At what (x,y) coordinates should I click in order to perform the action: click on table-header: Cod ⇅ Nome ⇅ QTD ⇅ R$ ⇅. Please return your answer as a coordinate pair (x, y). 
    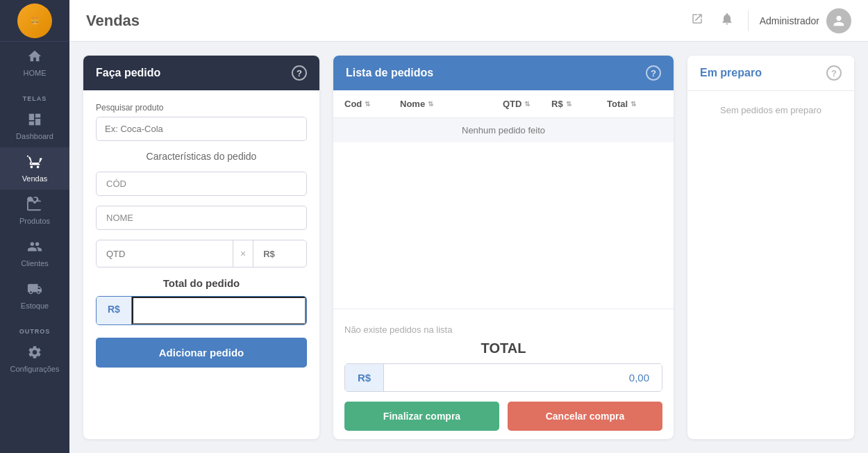
    Looking at the image, I should click on (503, 104).